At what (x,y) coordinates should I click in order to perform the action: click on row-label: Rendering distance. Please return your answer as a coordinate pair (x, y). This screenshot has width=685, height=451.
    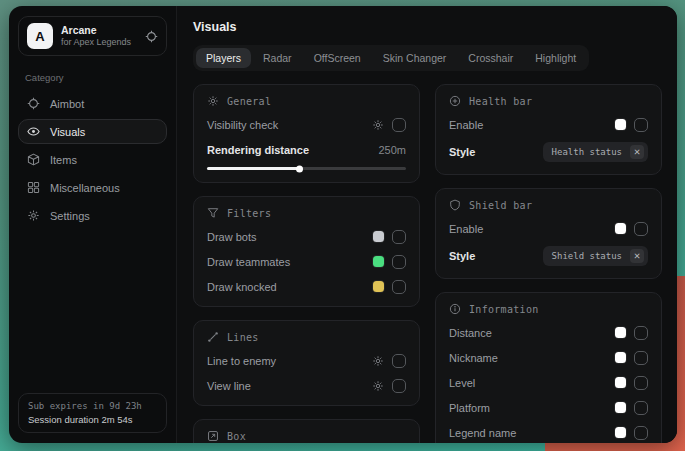
    Looking at the image, I should click on (258, 150).